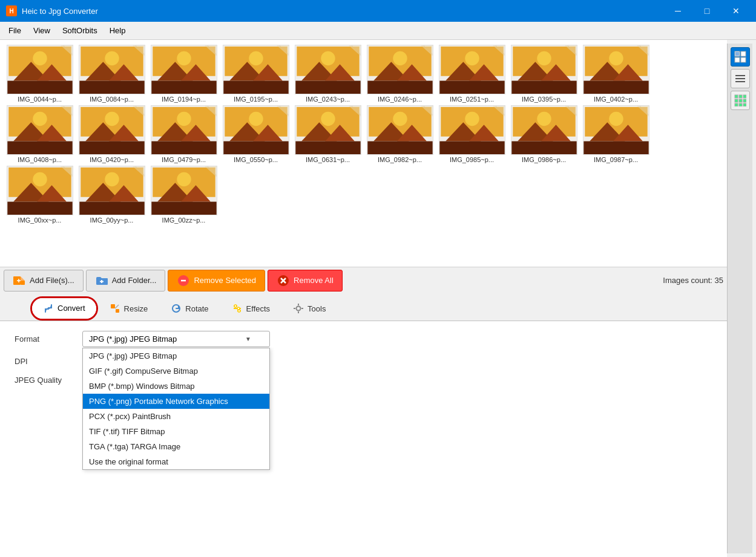  I want to click on tab-effects: Effects, so click(251, 308).